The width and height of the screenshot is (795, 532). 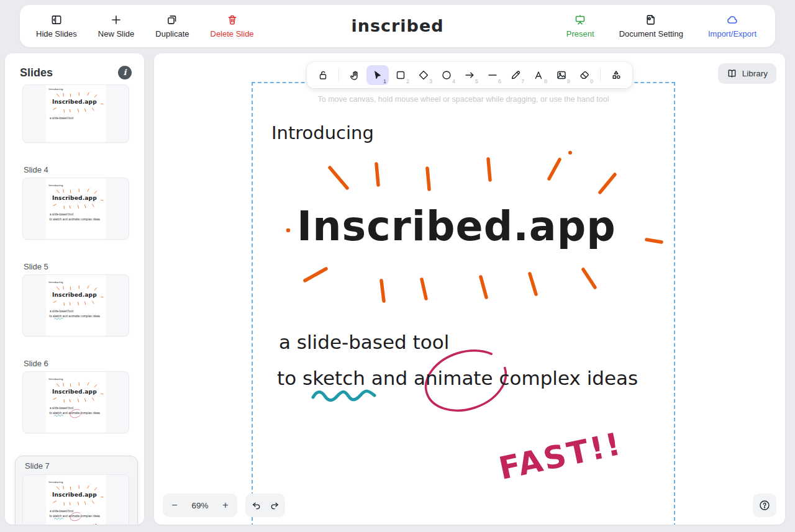 I want to click on delete-slide-button: Delete Slide, so click(x=232, y=26).